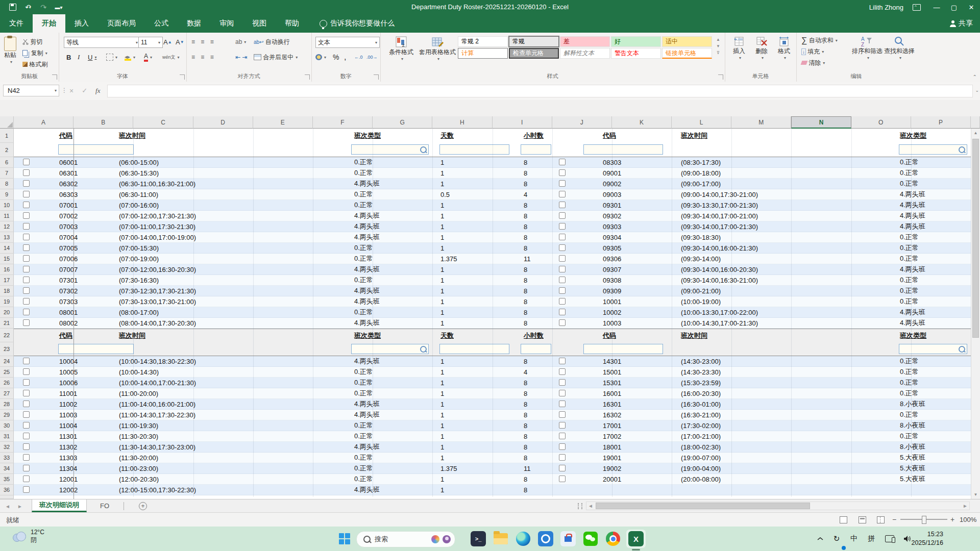 The image size is (980, 551). I want to click on share-button: 共享, so click(962, 23).